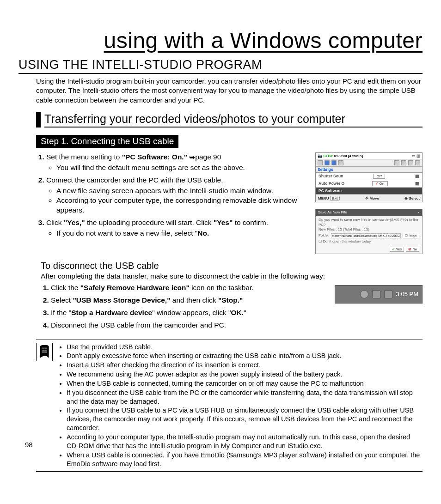  Describe the element at coordinates (245, 356) in the screenshot. I see `note-item: Don't apply excessive force when inserti…` at that location.